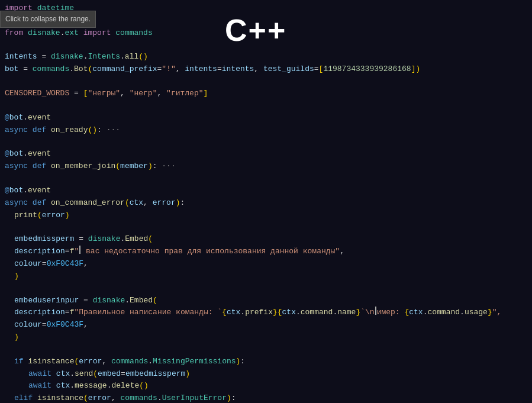 The width and height of the screenshot is (532, 403). What do you see at coordinates (266, 386) in the screenshot?
I see `code-line-32: await ctx . message . delete ()` at bounding box center [266, 386].